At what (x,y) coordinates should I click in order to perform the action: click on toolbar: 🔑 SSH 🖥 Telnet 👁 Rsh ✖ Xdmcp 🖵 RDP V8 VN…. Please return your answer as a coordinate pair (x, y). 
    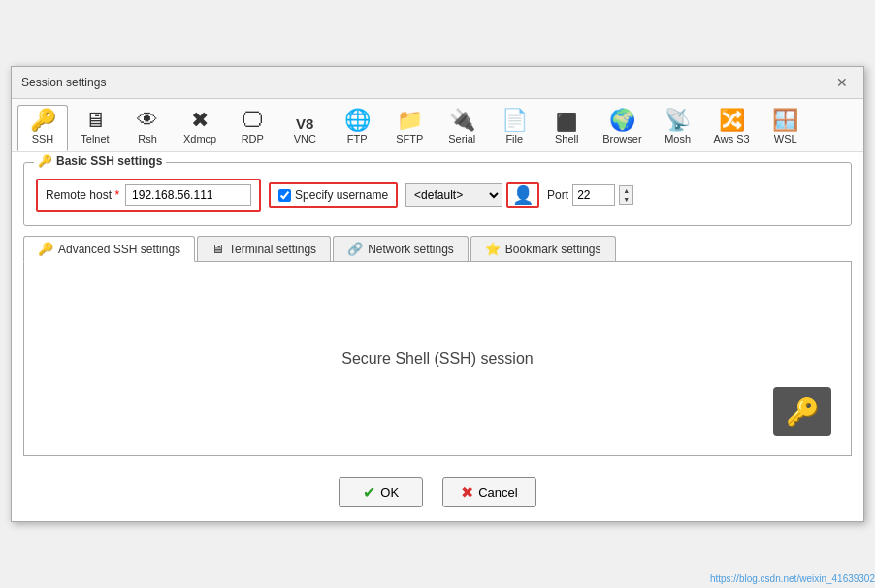
    Looking at the image, I should click on (438, 126).